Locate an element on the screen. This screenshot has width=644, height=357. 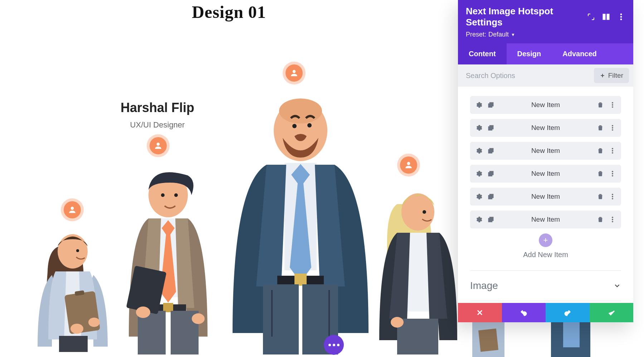
expand-icon is located at coordinates (591, 17).